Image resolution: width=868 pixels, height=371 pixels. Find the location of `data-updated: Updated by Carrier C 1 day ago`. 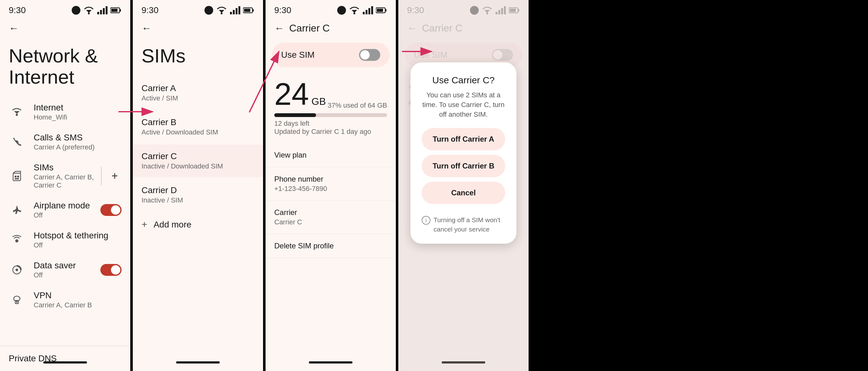

data-updated: Updated by Carrier C 1 day ago is located at coordinates (331, 132).